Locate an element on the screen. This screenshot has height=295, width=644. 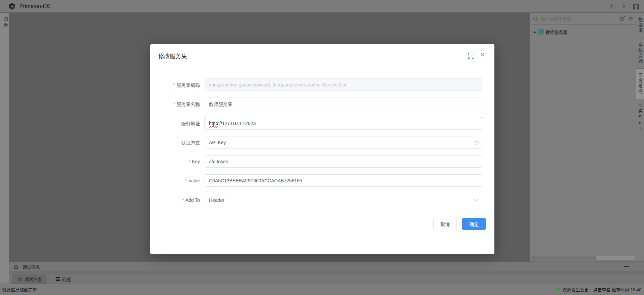
tree-item-service-set: ▶ 教师服务集 is located at coordinates (583, 32).